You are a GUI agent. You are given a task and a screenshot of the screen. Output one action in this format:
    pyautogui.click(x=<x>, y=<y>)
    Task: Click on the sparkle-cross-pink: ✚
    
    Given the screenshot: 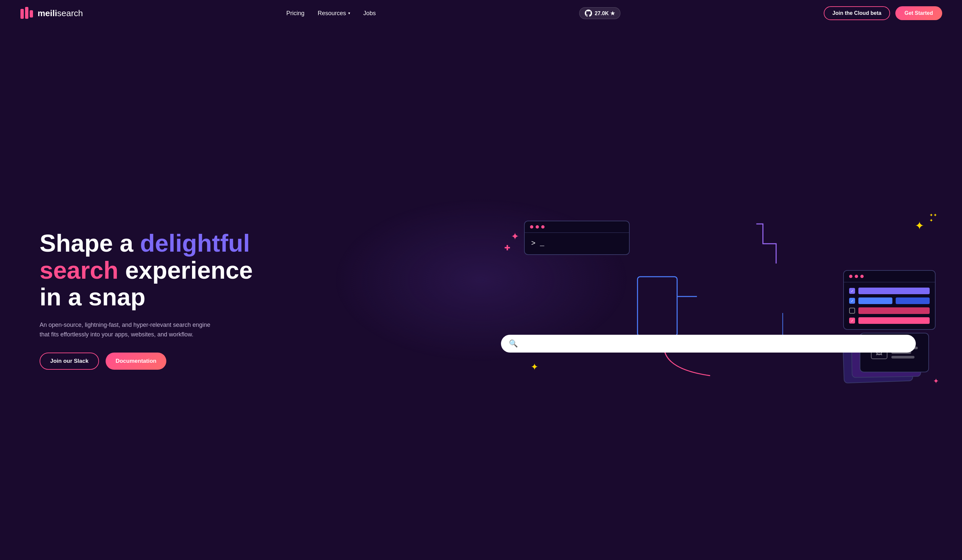 What is the action you would take?
    pyautogui.click(x=507, y=248)
    